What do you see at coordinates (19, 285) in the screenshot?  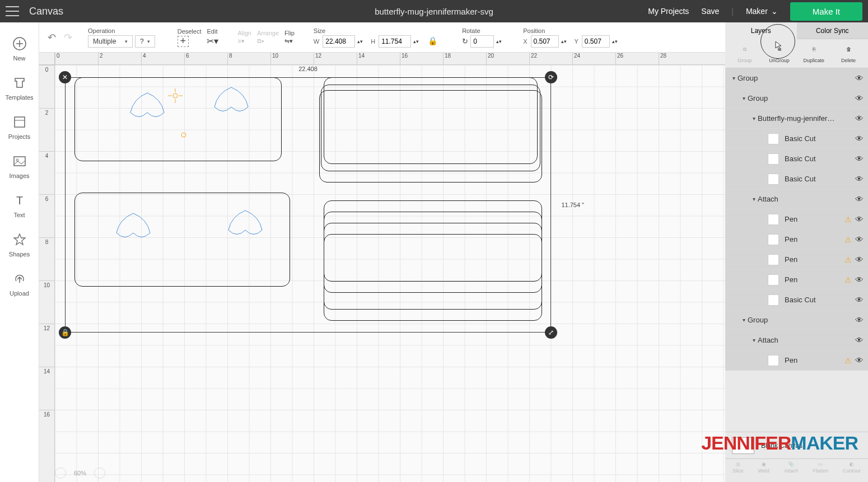 I see `upload-button: Upload` at bounding box center [19, 285].